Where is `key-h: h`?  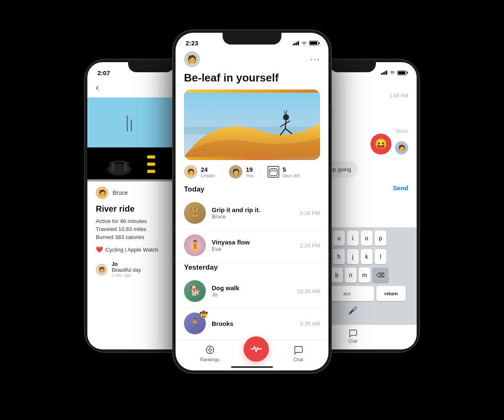 key-h: h is located at coordinates (339, 257).